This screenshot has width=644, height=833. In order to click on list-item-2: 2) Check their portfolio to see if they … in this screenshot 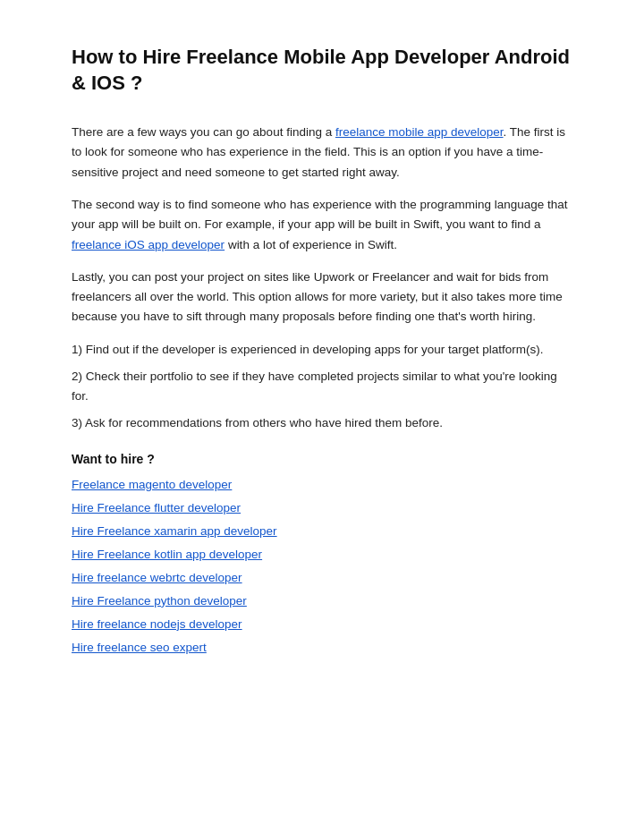, I will do `click(322, 387)`.